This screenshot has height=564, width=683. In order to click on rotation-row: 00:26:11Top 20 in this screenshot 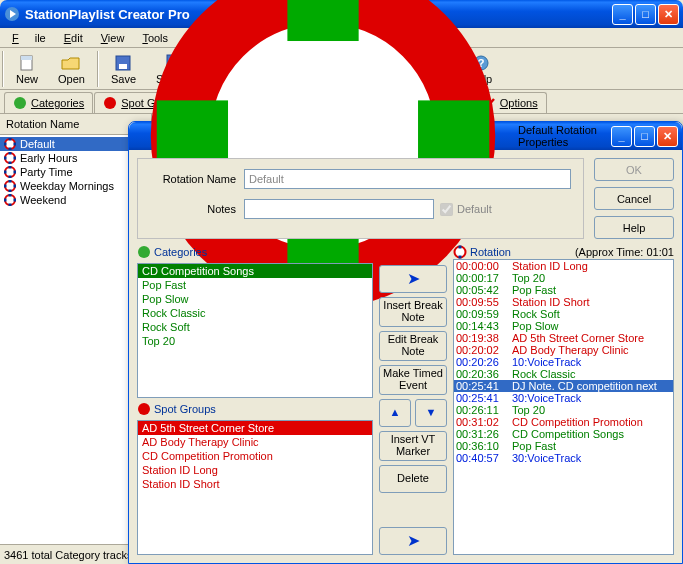, I will do `click(564, 410)`.